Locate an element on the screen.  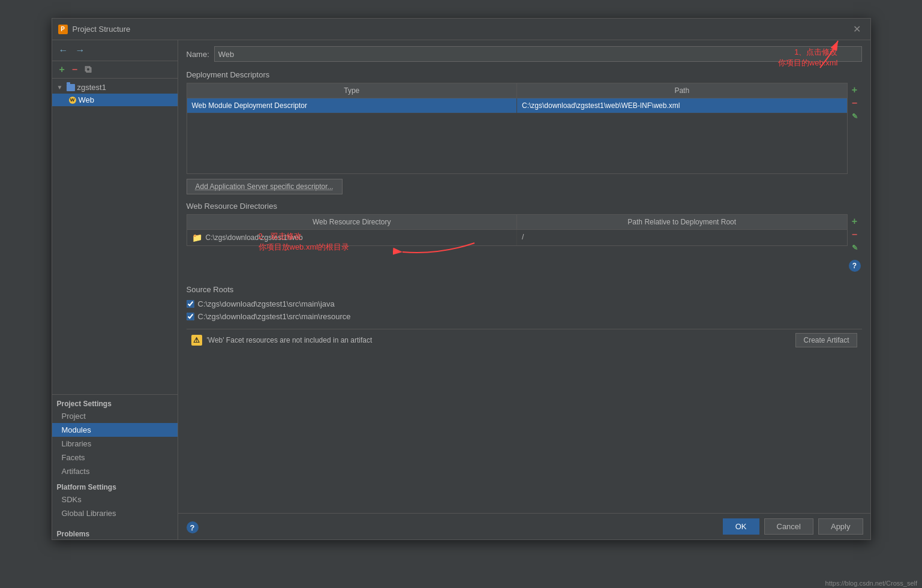
project-settings-header: Project Settings is located at coordinates (115, 402).